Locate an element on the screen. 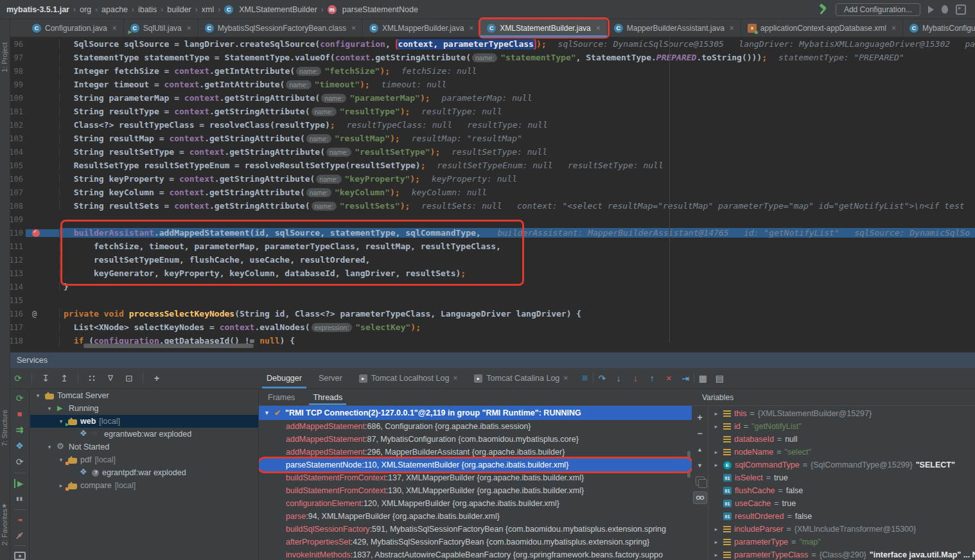  breadcrumb-item: parseStatementNode is located at coordinates (380, 10).